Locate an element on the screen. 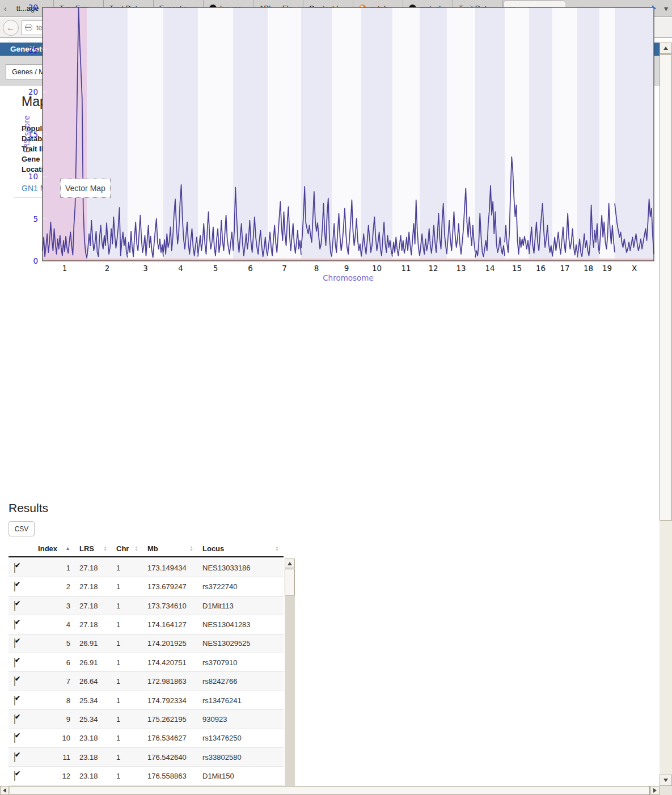 This screenshot has height=795, width=672. x-tick-label: 18 is located at coordinates (589, 268).